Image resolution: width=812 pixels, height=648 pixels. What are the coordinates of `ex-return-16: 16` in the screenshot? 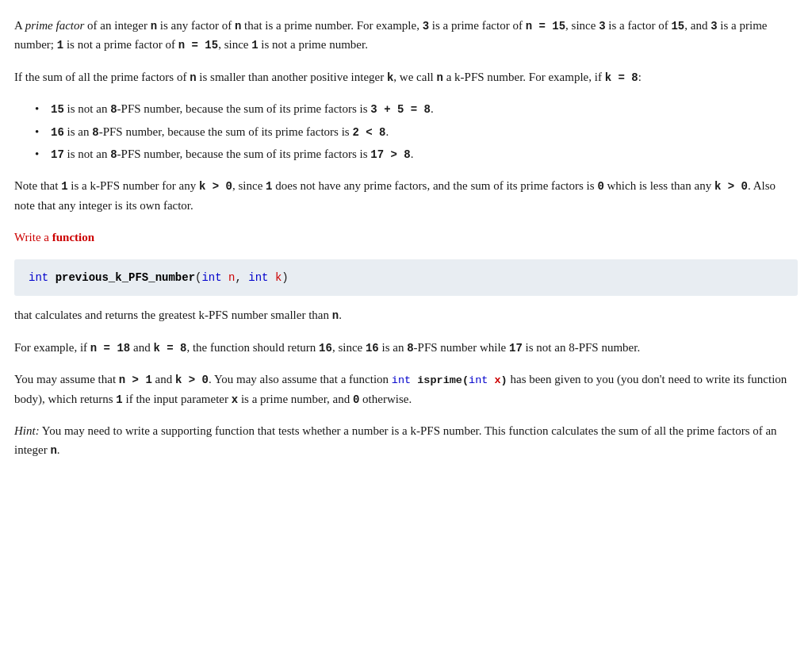 It's located at (325, 348).